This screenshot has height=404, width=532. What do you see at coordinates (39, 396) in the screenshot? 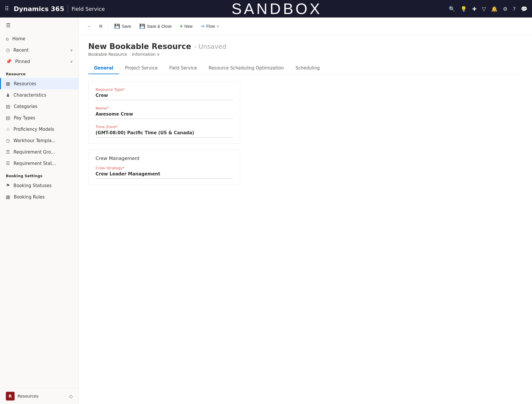
I see `sidebar-footer: R Resources ◇` at bounding box center [39, 396].